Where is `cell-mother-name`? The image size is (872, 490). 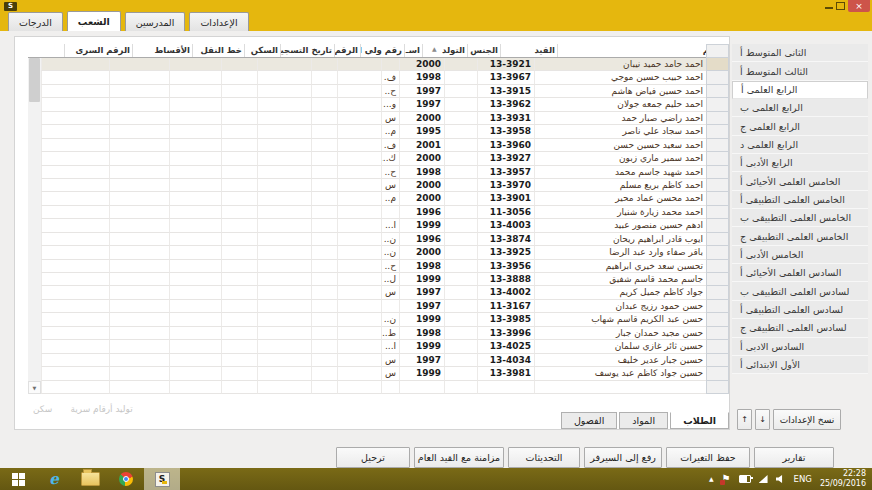 cell-mother-name is located at coordinates (390, 306).